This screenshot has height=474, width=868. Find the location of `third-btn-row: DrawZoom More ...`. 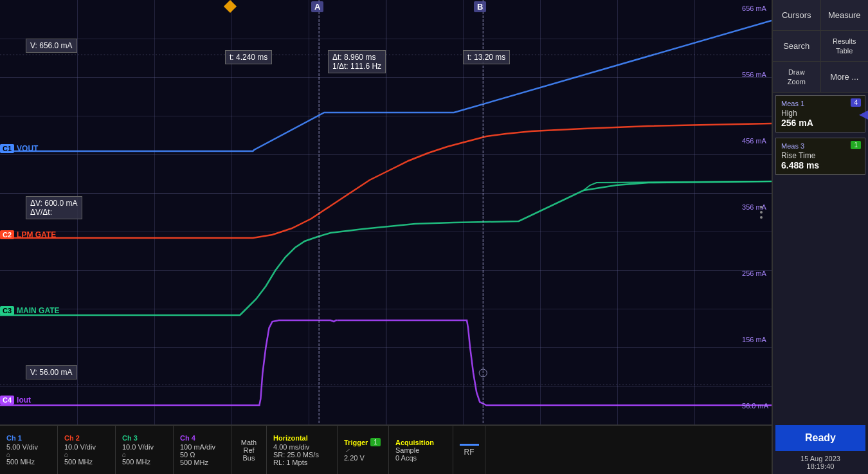

third-btn-row: DrawZoom More ... is located at coordinates (820, 77).